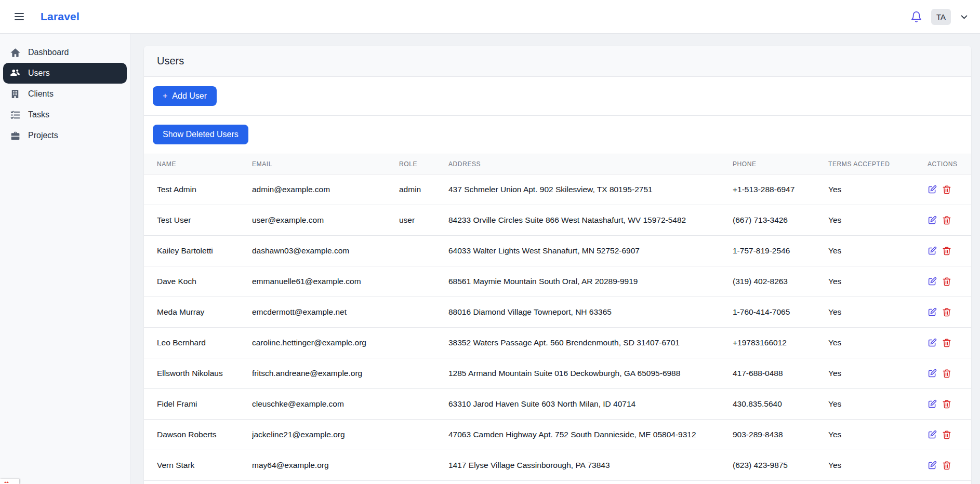 Image resolution: width=980 pixels, height=484 pixels. I want to click on hamburger-icon, so click(19, 17).